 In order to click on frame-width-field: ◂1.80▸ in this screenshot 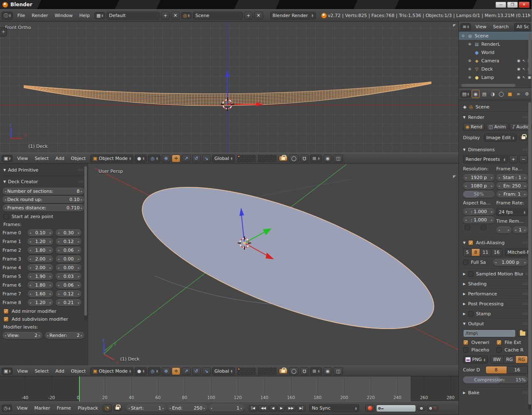, I will do `click(40, 285)`.